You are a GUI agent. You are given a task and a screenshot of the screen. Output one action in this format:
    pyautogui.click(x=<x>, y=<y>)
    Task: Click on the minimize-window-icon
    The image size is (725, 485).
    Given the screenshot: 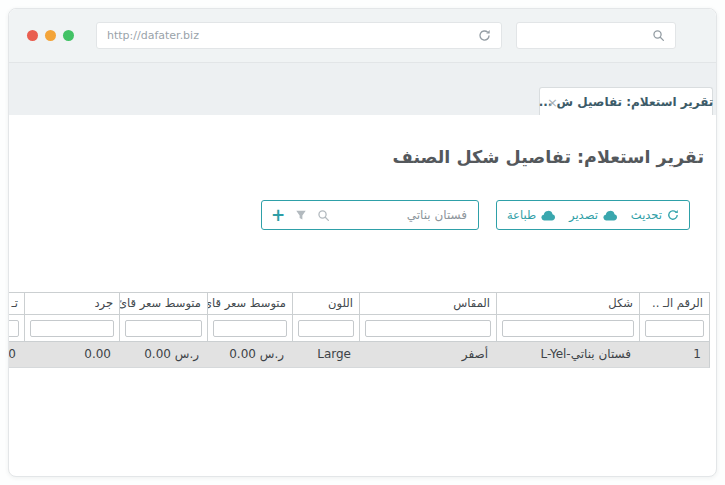 What is the action you would take?
    pyautogui.click(x=50, y=36)
    